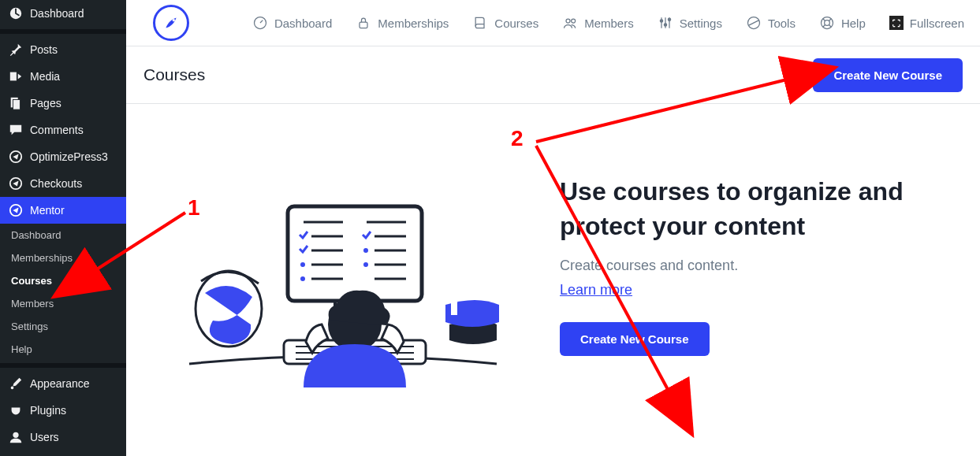 The width and height of the screenshot is (980, 456). What do you see at coordinates (42, 258) in the screenshot?
I see `wp-submenu-label: Memberships` at bounding box center [42, 258].